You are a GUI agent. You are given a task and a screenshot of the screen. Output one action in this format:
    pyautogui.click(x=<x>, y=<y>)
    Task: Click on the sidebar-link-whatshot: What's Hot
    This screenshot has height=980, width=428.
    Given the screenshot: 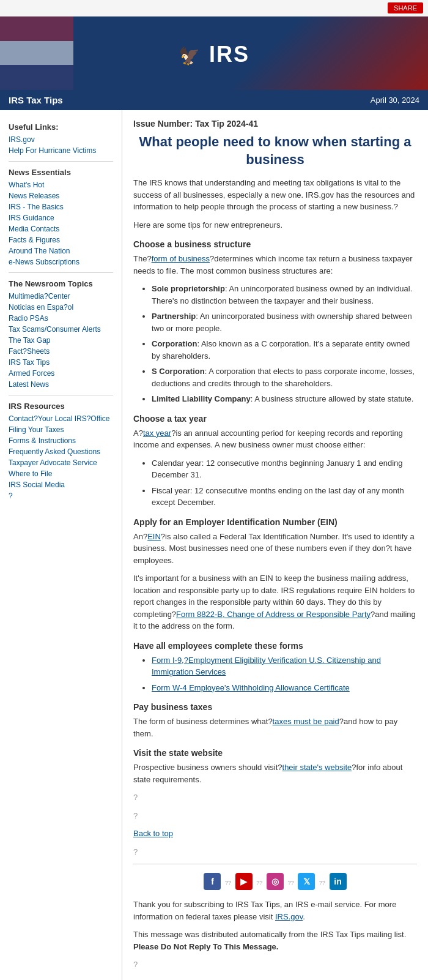 What is the action you would take?
    pyautogui.click(x=61, y=185)
    